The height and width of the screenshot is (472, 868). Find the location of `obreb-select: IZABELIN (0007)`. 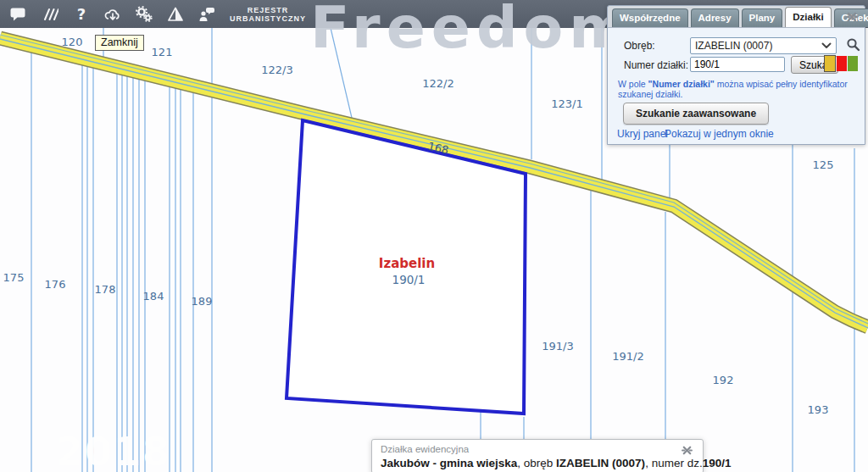

obreb-select: IZABELIN (0007) is located at coordinates (763, 46).